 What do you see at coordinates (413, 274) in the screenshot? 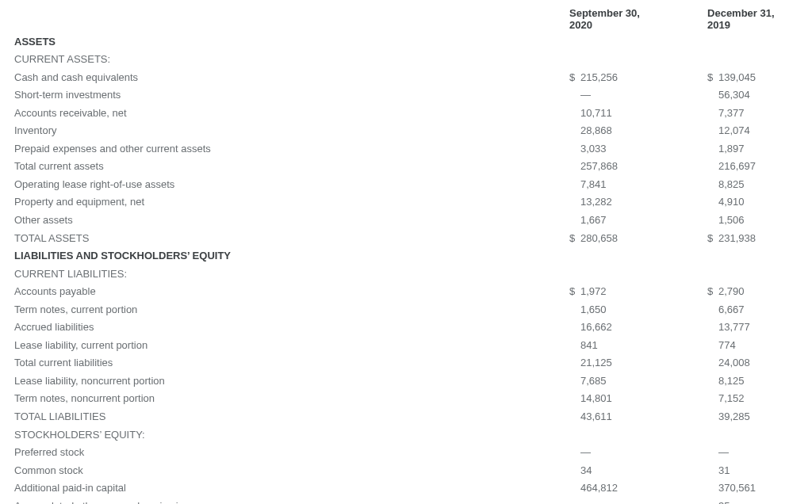
I see `table-row: CURRENT LIABILITIES:` at bounding box center [413, 274].